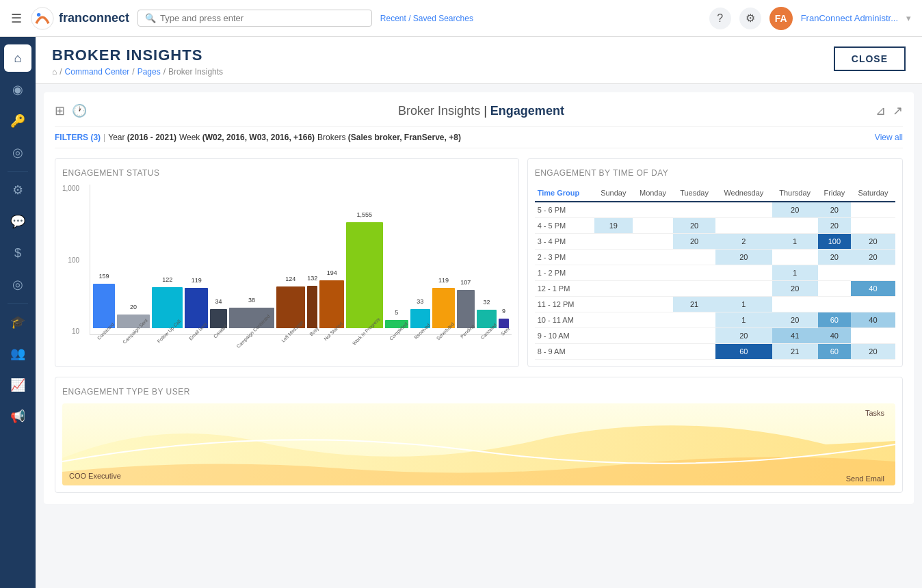  I want to click on time-table-row: 9 - 10 AM204140, so click(715, 336).